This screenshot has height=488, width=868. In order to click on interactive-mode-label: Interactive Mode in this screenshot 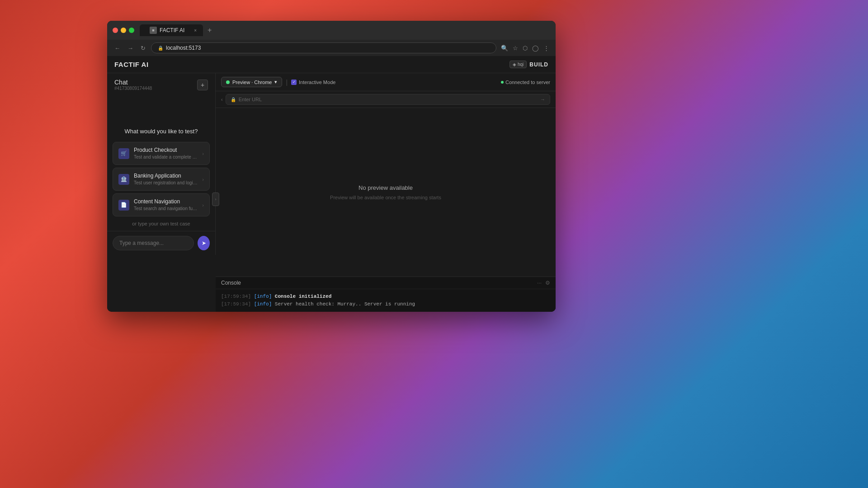, I will do `click(317, 82)`.